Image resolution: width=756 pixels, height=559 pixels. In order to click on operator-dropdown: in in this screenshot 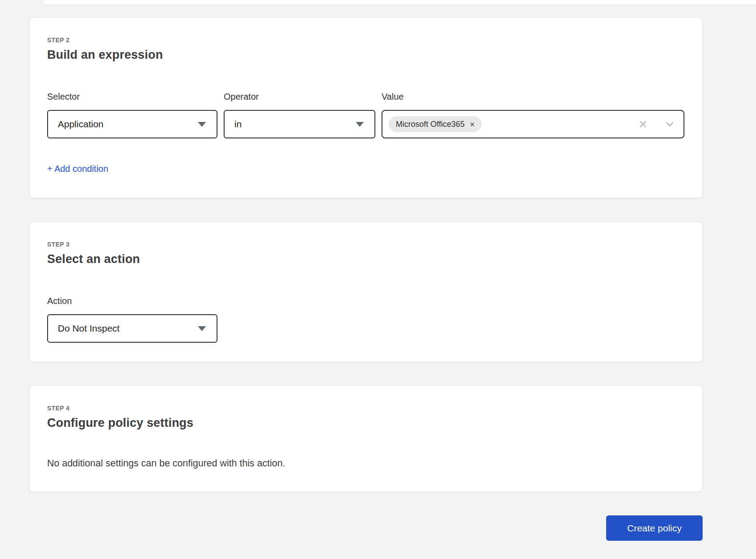, I will do `click(300, 124)`.